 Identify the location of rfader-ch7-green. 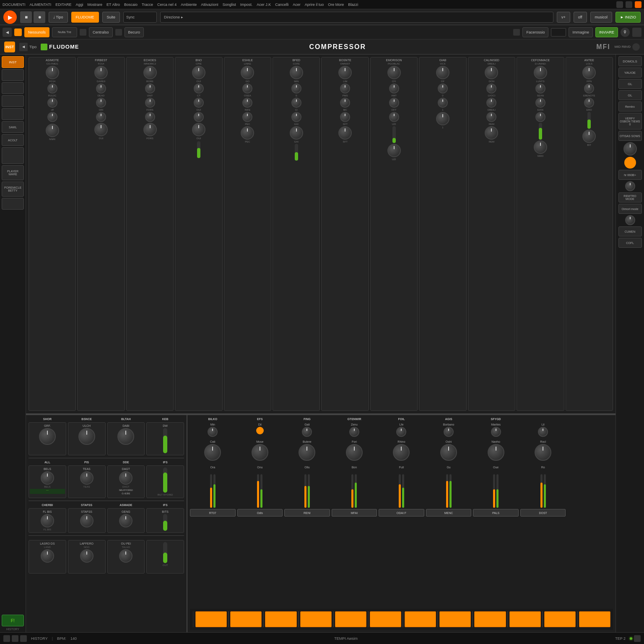
(545, 491).